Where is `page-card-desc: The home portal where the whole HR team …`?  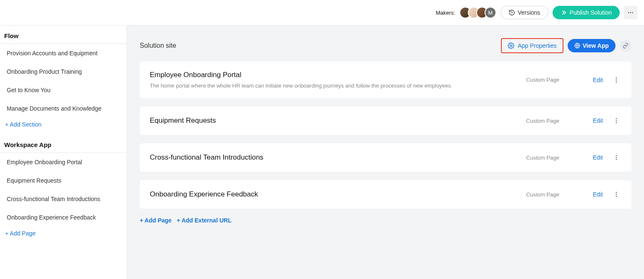 page-card-desc: The home portal where the whole HR team … is located at coordinates (334, 85).